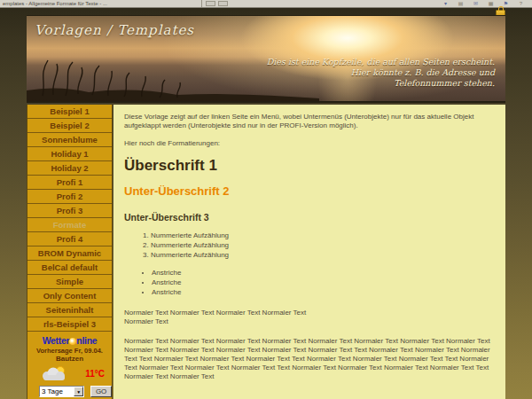  I want to click on sidebar-menu-item: Holiday 1, so click(69, 154).